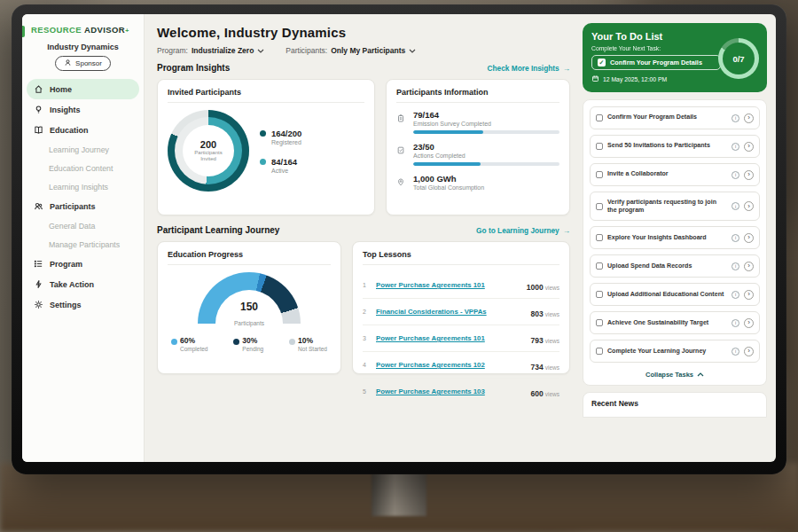 This screenshot has height=532, width=798. Describe the element at coordinates (545, 392) in the screenshot. I see `lesson-views: 600views` at that location.